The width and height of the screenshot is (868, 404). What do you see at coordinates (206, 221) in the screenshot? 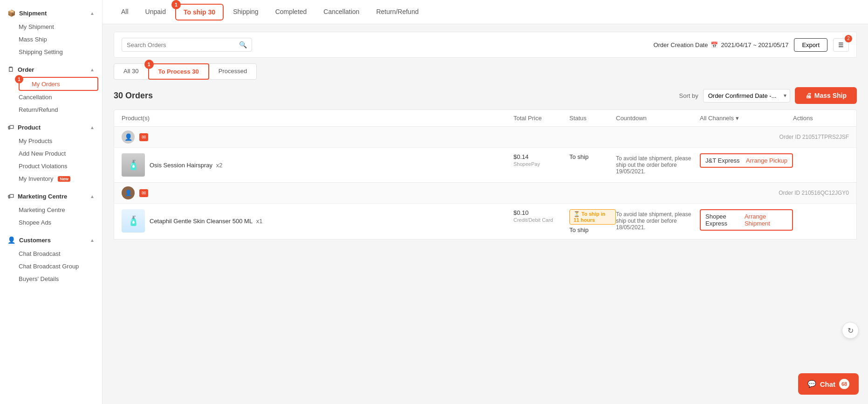
I see `product-details-order-2: Cetaphil Gentle Skin Cleanser 500 ML x1` at bounding box center [206, 221].